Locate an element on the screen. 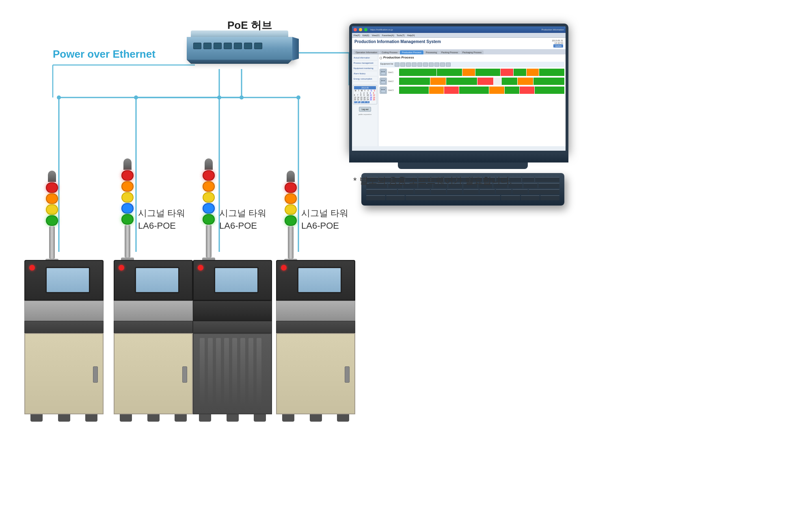 The height and width of the screenshot is (524, 812). tab-packaging: Packaging Process is located at coordinates (472, 52).